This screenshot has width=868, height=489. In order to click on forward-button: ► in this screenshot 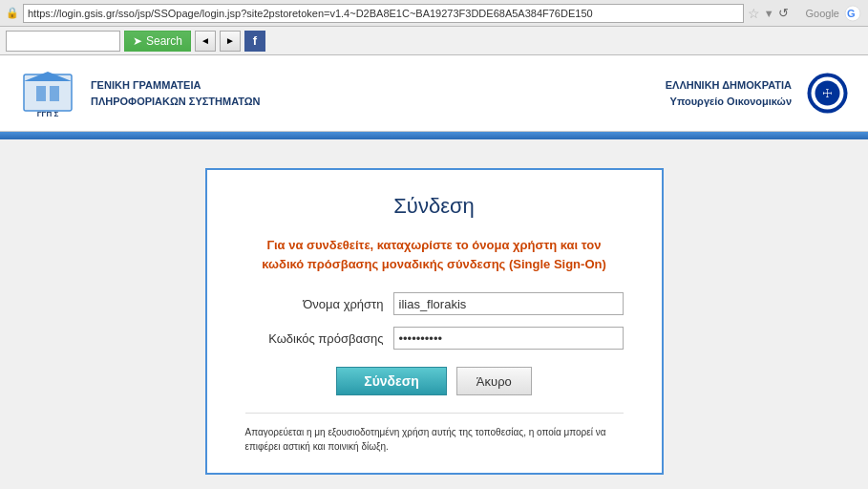, I will do `click(230, 41)`.